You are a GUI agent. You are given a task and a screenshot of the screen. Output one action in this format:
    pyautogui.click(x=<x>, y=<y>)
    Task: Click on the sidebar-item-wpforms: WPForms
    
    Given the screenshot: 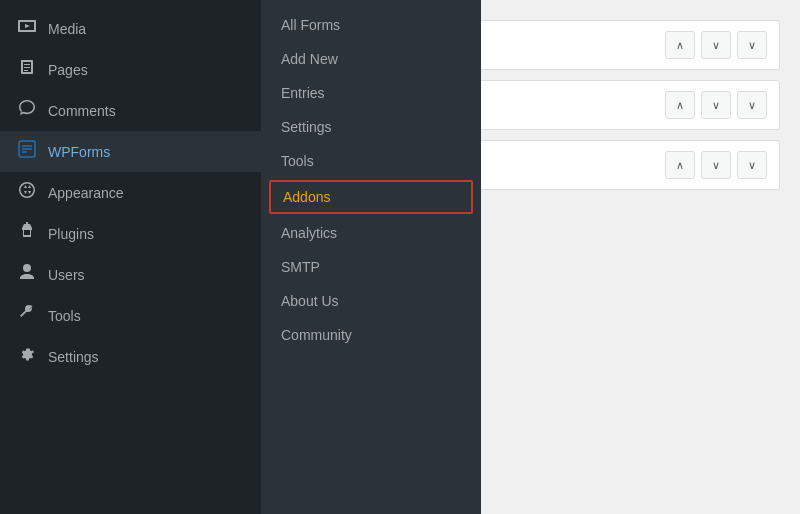 What is the action you would take?
    pyautogui.click(x=130, y=152)
    